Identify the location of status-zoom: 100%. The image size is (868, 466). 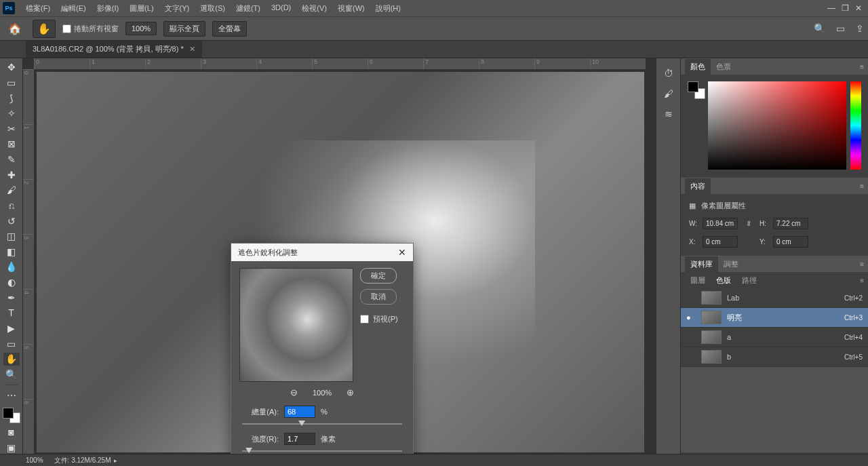
(35, 460).